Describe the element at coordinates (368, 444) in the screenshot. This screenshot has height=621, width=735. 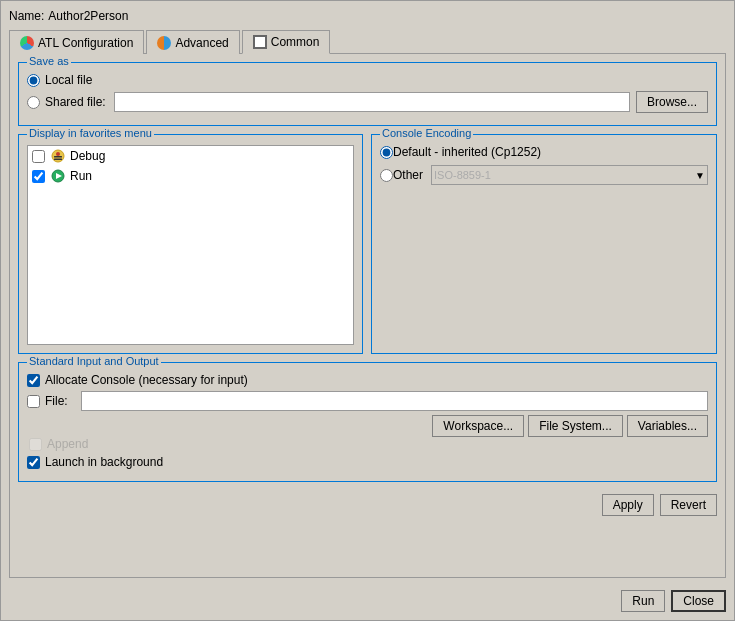
I see `append-row: Append` at that location.